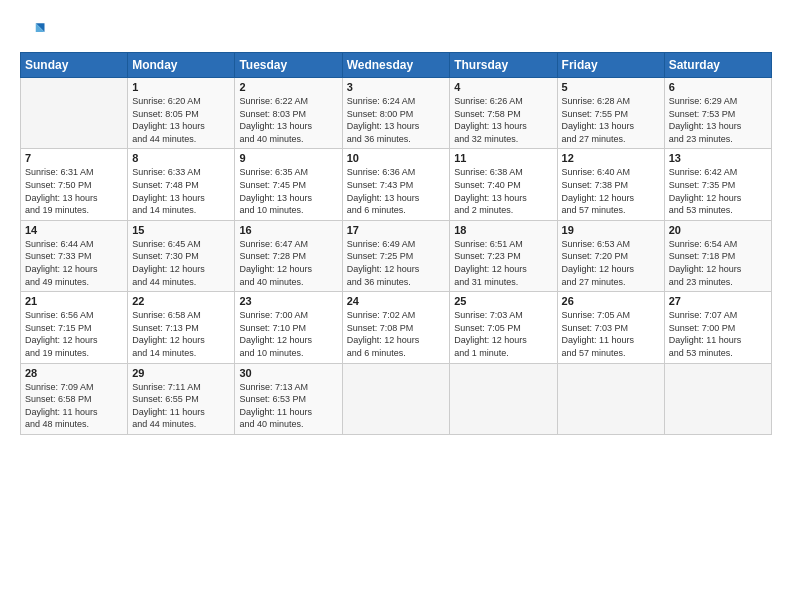 This screenshot has height=612, width=792. What do you see at coordinates (288, 114) in the screenshot?
I see `day-cell: 2Sunrise: 6:22 AM Sunset: 8:03 PM Daylig…` at bounding box center [288, 114].